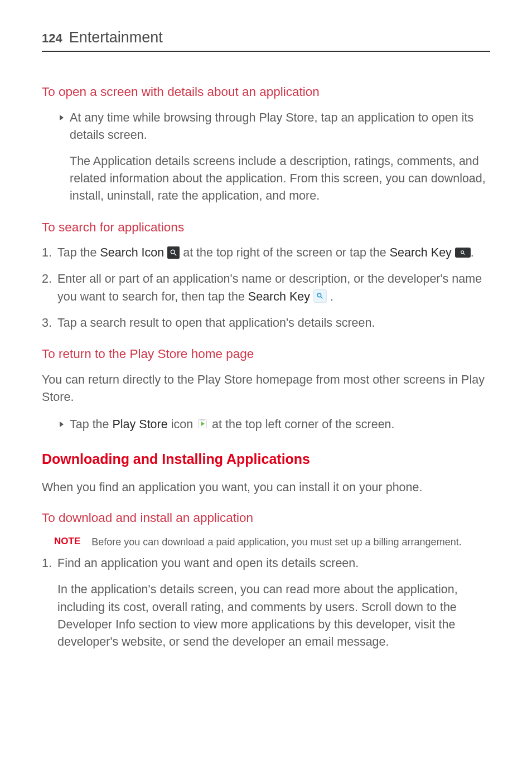 This screenshot has height=765, width=532. What do you see at coordinates (52, 38) in the screenshot?
I see `page-number: 124` at bounding box center [52, 38].